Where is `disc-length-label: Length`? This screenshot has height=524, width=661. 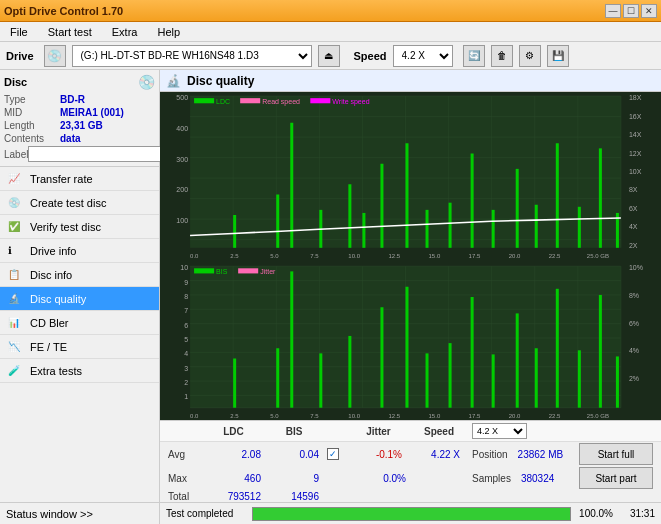
disc-length-label: Length is located at coordinates (32, 126).